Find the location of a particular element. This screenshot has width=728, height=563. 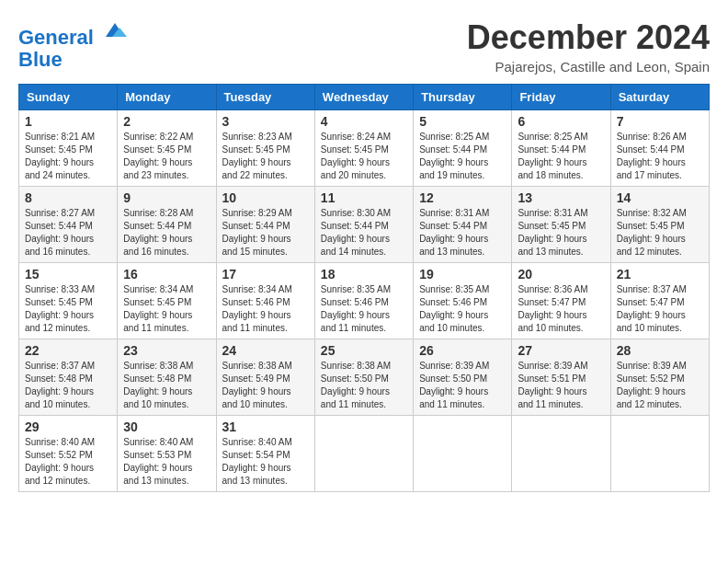

day-number: 17 is located at coordinates (266, 274).